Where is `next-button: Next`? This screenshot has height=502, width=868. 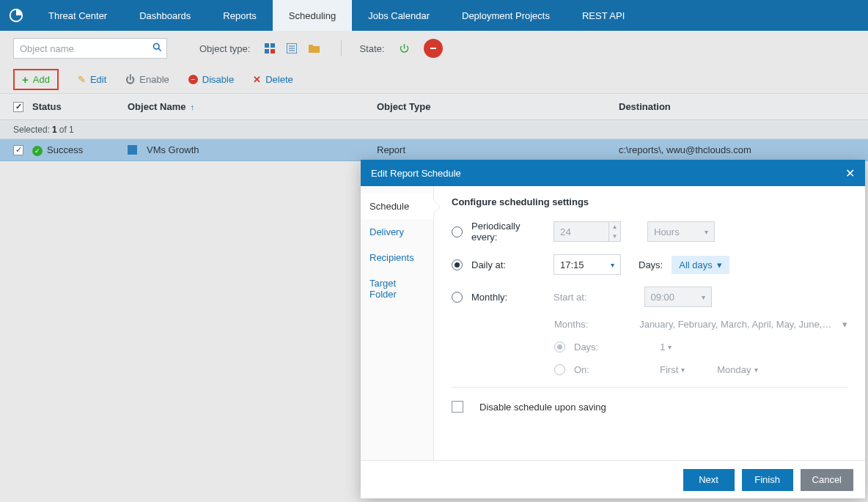 next-button: Next is located at coordinates (709, 480).